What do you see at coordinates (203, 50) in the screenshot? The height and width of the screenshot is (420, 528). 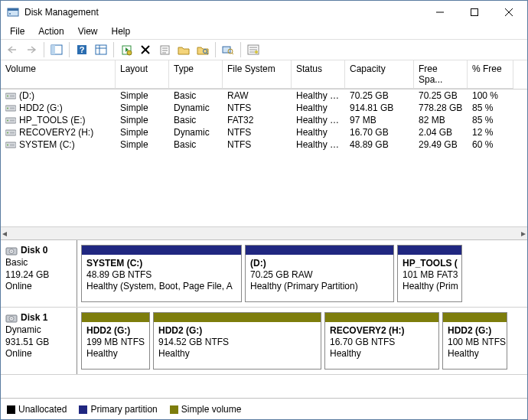 I see `explore-button` at bounding box center [203, 50].